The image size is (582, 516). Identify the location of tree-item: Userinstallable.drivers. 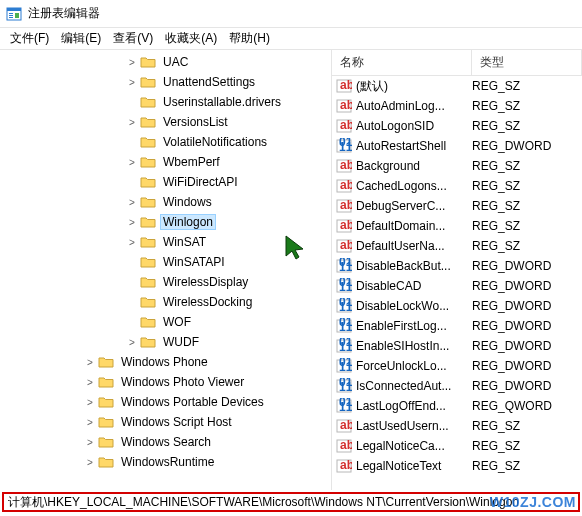
(166, 102).